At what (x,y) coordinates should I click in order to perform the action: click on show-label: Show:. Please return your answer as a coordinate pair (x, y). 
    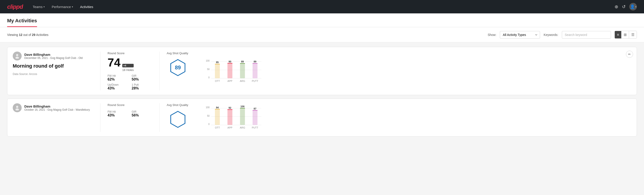
    Looking at the image, I should click on (492, 35).